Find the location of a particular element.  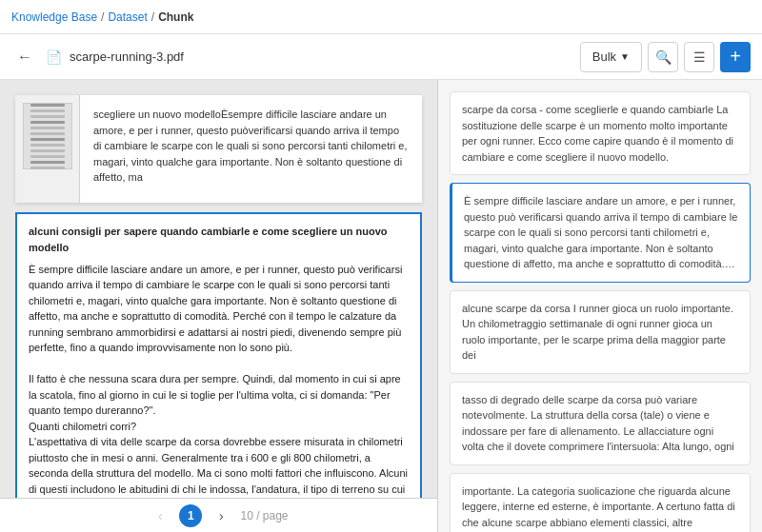

pdf-text-intro: scegliere un nuovo modelloÈsempre diffic… is located at coordinates (251, 148).